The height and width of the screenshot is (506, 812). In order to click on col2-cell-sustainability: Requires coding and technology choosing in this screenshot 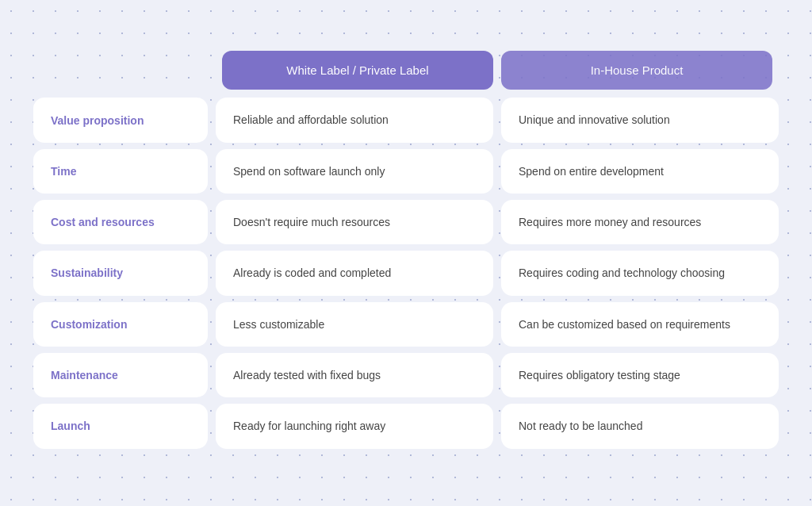, I will do `click(640, 273)`.